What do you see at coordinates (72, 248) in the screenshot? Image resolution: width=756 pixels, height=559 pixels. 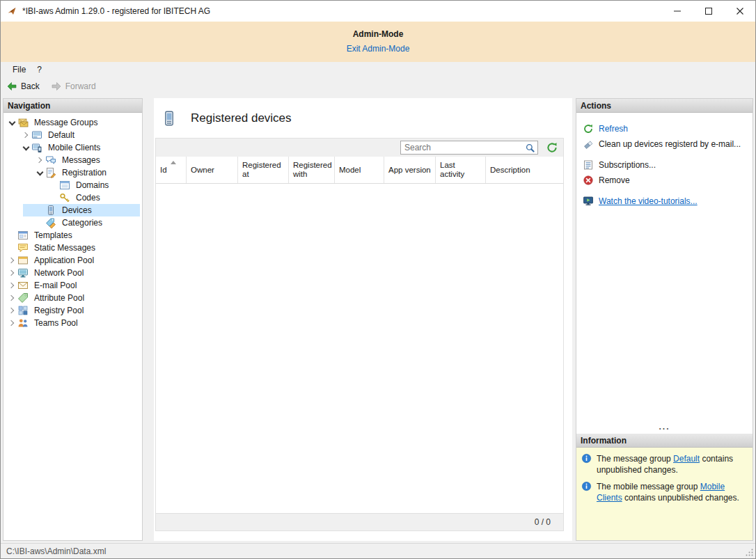 I see `tree-item-static-messages: Static Messages` at bounding box center [72, 248].